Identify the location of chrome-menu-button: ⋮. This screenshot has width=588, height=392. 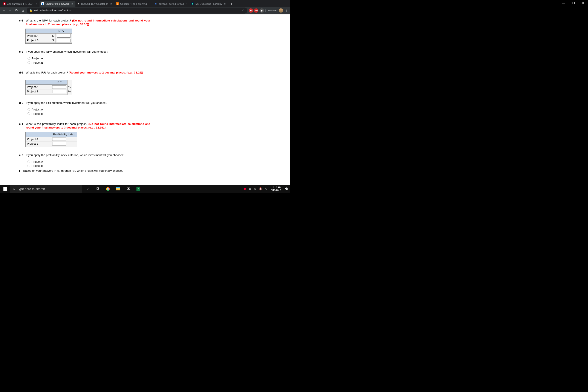
(286, 10).